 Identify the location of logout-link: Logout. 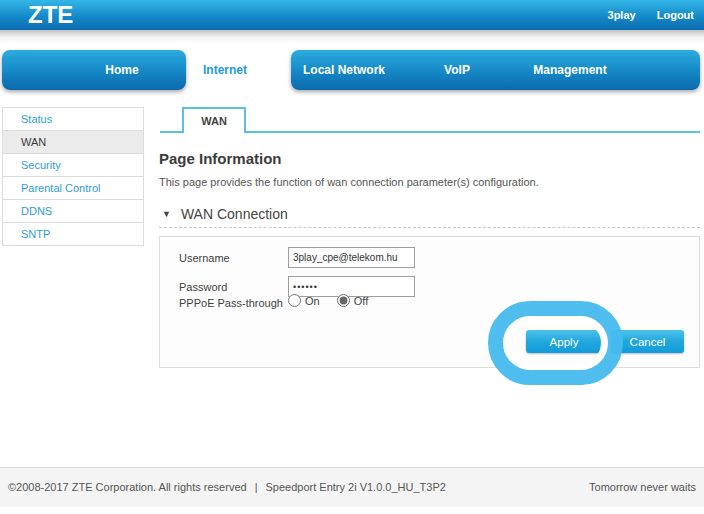
(676, 15).